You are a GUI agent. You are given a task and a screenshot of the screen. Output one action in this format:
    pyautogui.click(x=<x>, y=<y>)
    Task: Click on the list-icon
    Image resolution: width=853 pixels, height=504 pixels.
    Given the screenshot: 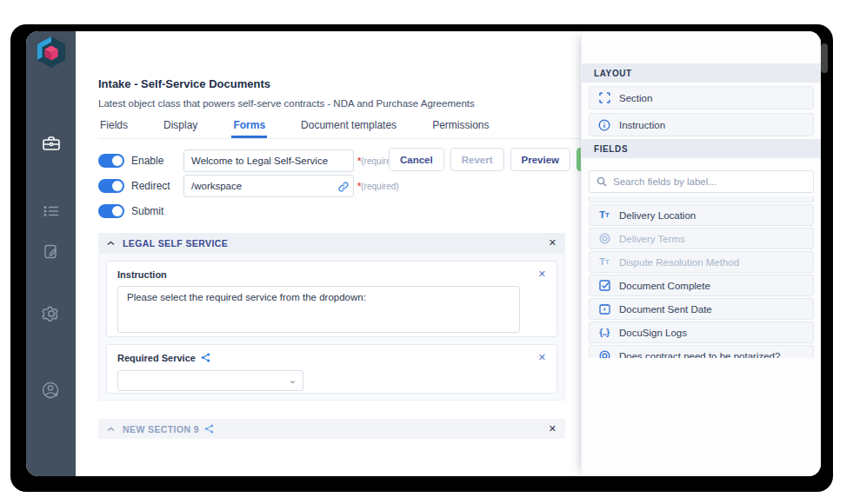 What is the action you would take?
    pyautogui.click(x=51, y=211)
    